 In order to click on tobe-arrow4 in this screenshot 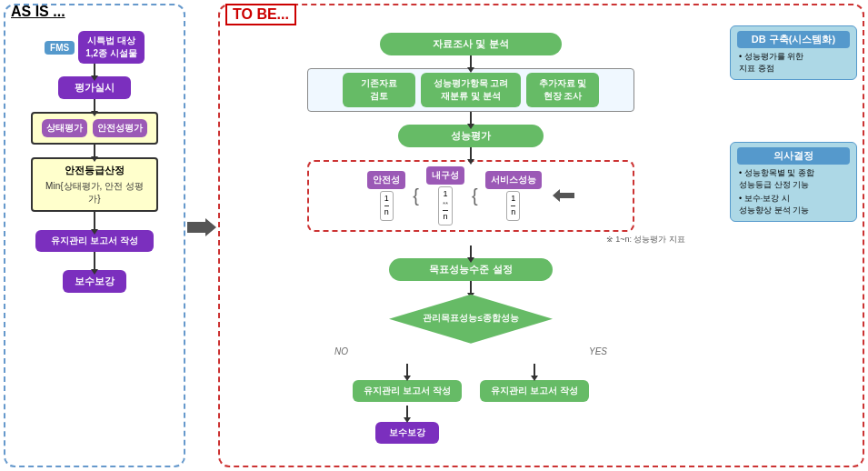, I will do `click(471, 252)`.